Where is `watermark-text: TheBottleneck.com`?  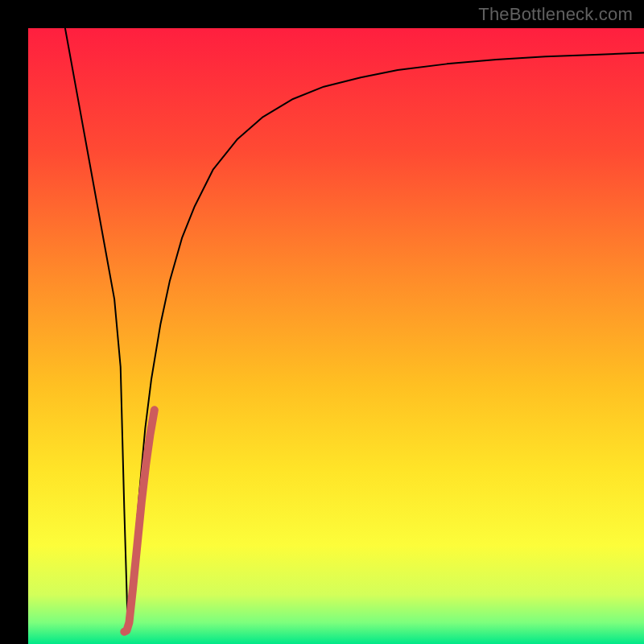 watermark-text: TheBottleneck.com is located at coordinates (555, 14).